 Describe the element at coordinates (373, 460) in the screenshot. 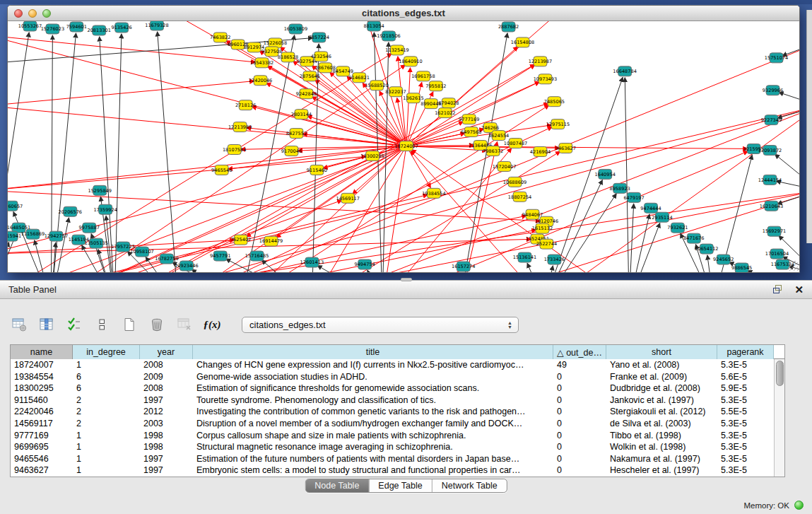

I see `table-cell: Estimation of the future numbers of pati…` at that location.